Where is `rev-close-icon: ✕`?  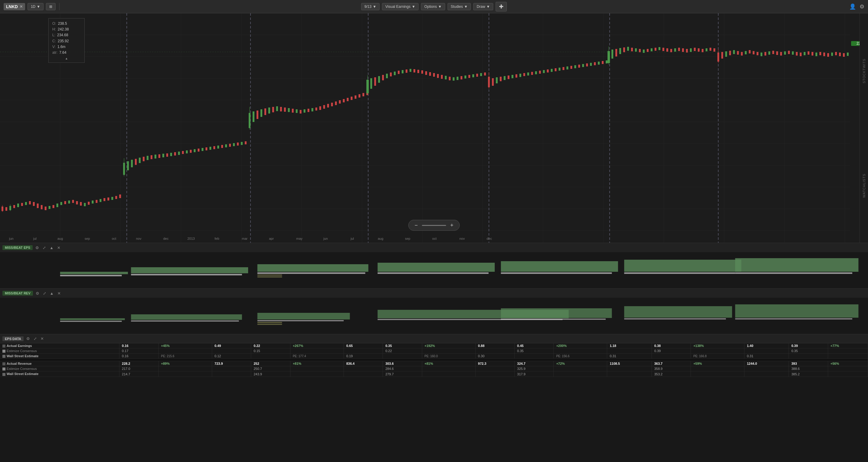
rev-close-icon: ✕ is located at coordinates (59, 293).